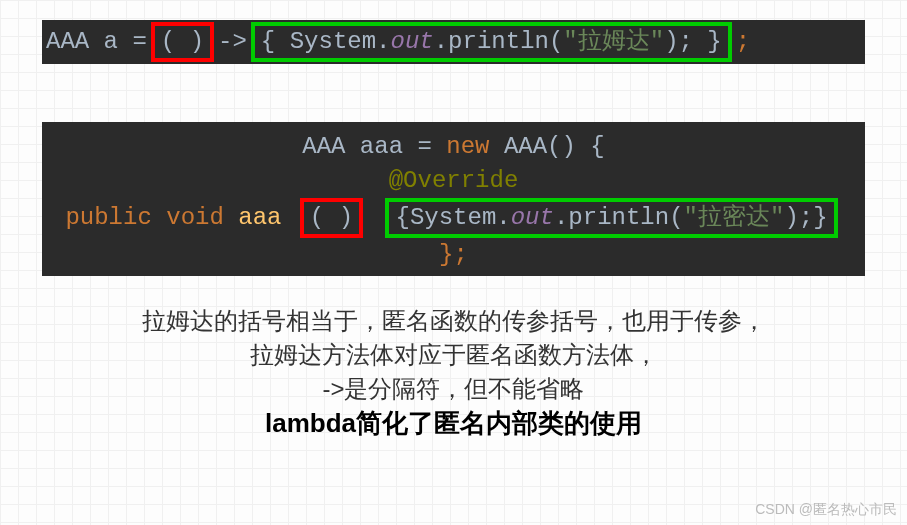 This screenshot has height=525, width=907. What do you see at coordinates (499, 42) in the screenshot?
I see `println: .println(` at bounding box center [499, 42].